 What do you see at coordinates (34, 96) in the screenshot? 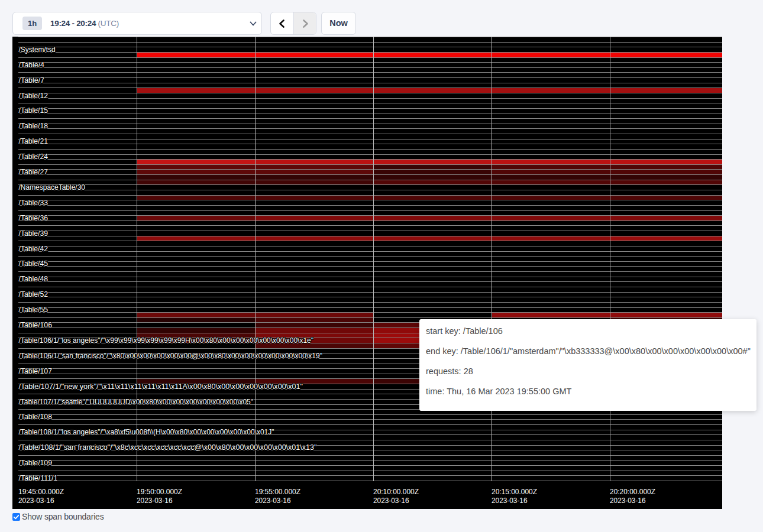
I see `svg-text: /Table/12` at bounding box center [34, 96].